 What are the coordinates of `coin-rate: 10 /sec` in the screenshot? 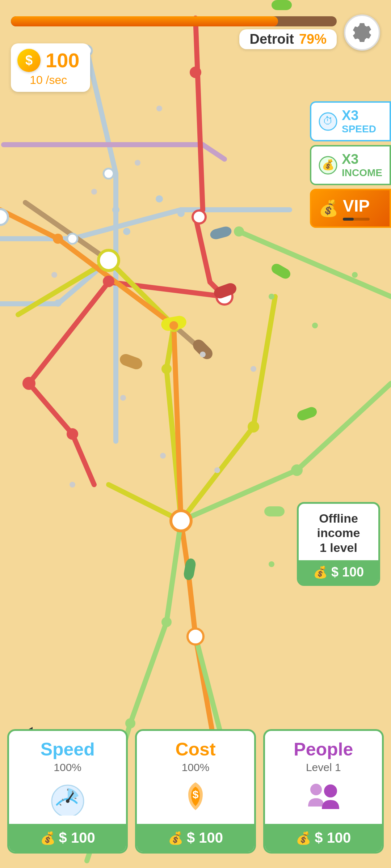 It's located at (49, 80).